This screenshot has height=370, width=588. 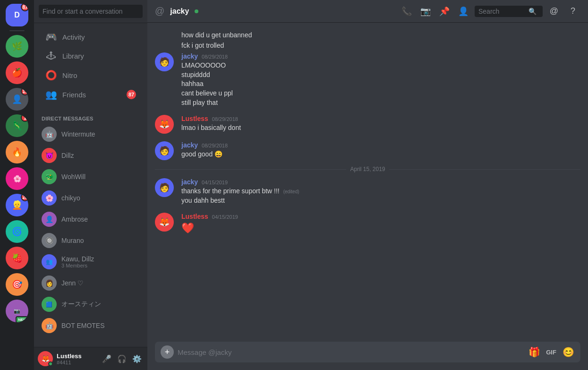 I want to click on server-icon-5: 🔥, so click(x=17, y=152).